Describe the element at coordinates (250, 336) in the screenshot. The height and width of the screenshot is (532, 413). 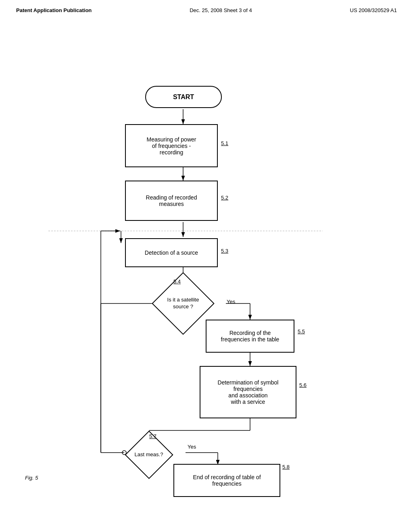
I see `node-55: Recording of the frequencies in the tabl…` at that location.